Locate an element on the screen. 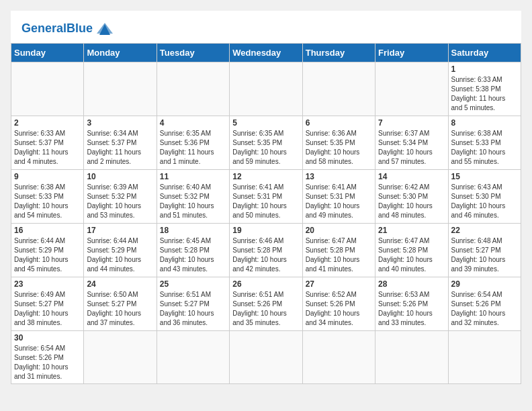  day-number: 1 is located at coordinates (485, 69).